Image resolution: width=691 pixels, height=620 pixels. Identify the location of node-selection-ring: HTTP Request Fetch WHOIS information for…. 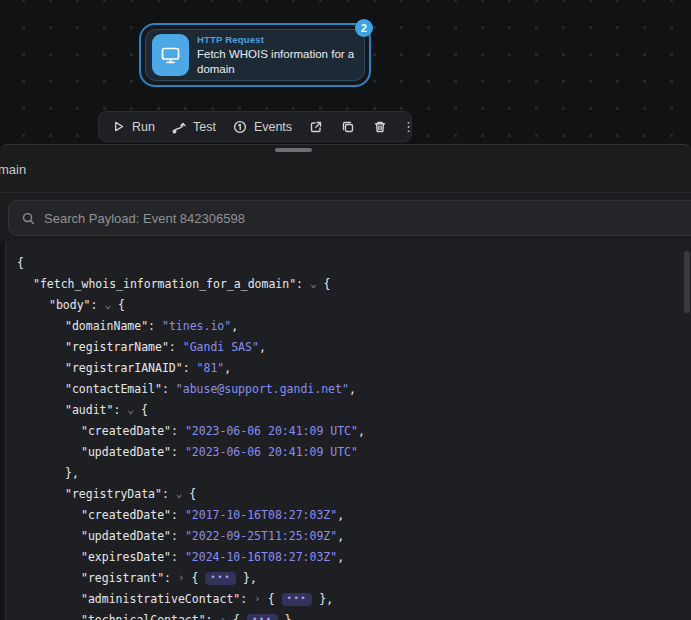
(255, 55).